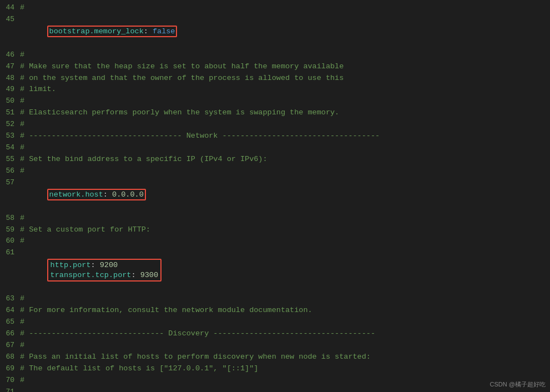 Image resolution: width=550 pixels, height=392 pixels. What do you see at coordinates (97, 195) in the screenshot?
I see `highlight-network-host: network.host: 0.0.0.0` at bounding box center [97, 195].